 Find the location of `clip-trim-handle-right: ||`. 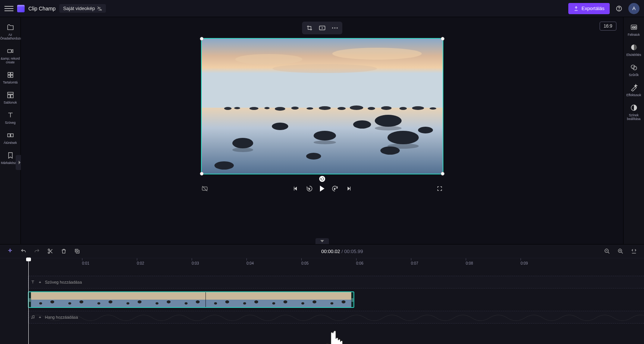

clip-trim-handle-right: || is located at coordinates (352, 300).